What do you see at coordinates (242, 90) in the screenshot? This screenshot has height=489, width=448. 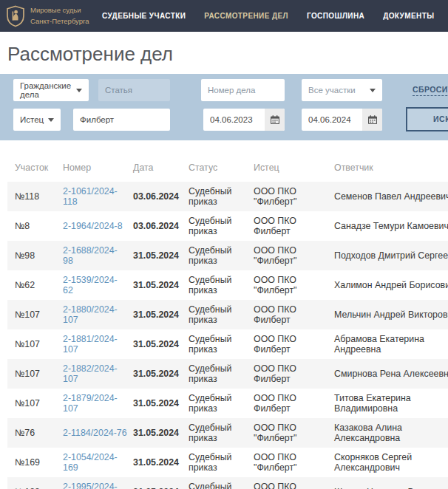 I see `case-number-field` at bounding box center [242, 90].